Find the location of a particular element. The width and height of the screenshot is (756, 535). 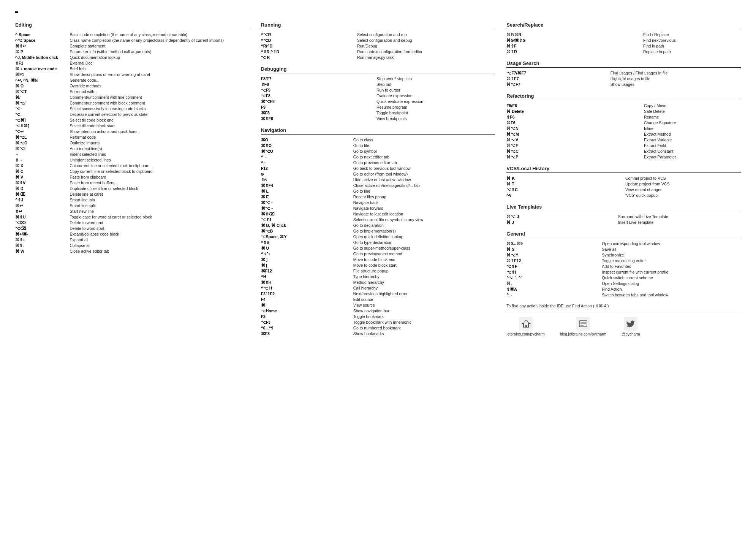

shortcut-desc: Resume program is located at coordinates (436, 107).